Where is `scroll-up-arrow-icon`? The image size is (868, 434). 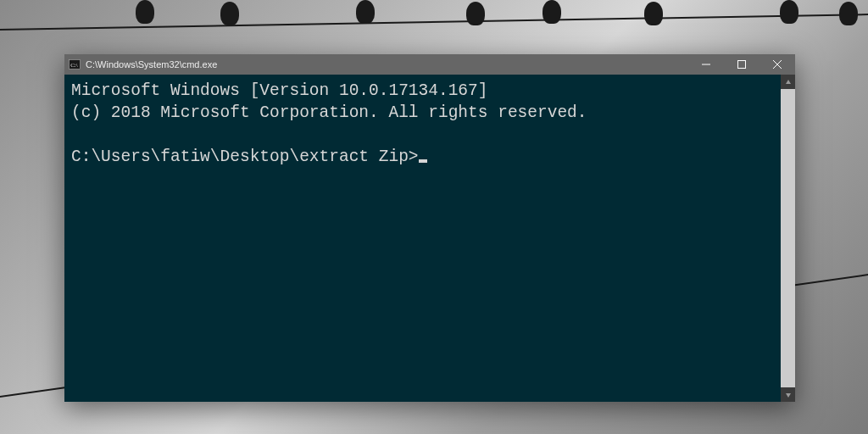
scroll-up-arrow-icon is located at coordinates (788, 81).